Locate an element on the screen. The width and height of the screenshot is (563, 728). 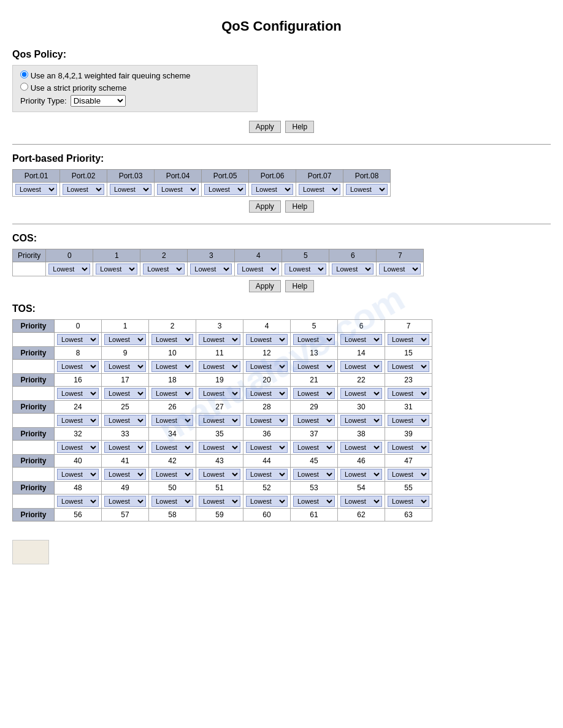
option1-radio is located at coordinates (25, 75).